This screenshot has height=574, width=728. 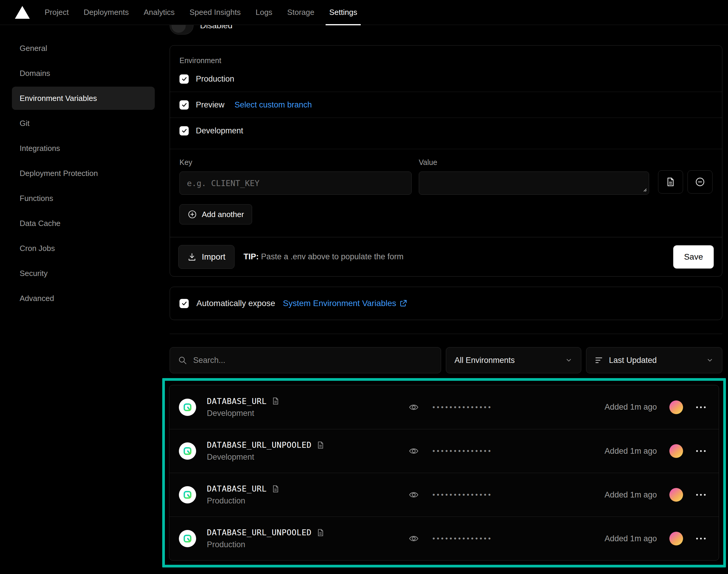 I want to click on env-var-environment: Production, so click(x=266, y=544).